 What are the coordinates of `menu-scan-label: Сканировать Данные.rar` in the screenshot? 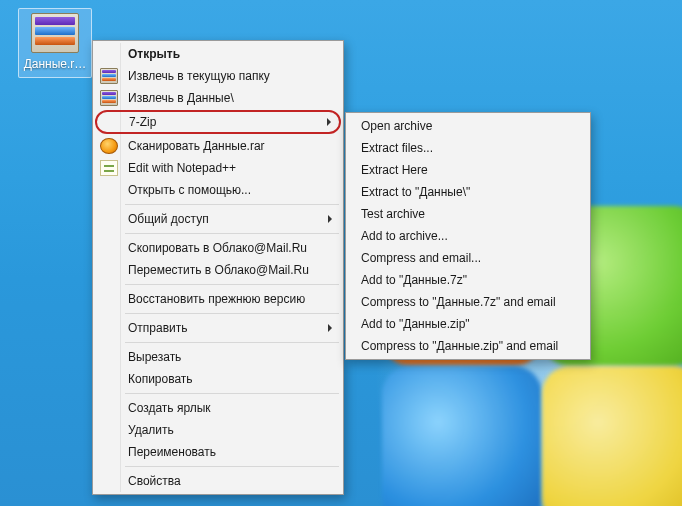 It's located at (196, 146).